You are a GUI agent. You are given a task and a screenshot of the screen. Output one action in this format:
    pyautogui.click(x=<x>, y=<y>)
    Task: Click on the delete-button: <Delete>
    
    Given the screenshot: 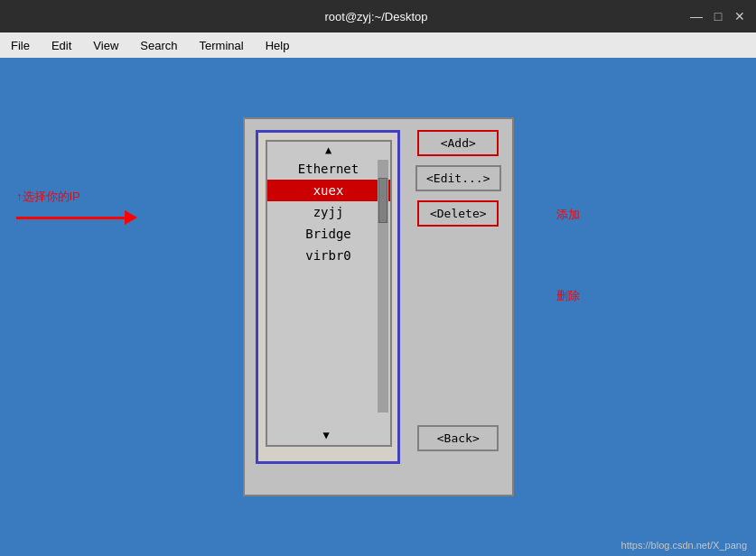 What is the action you would take?
    pyautogui.click(x=458, y=213)
    